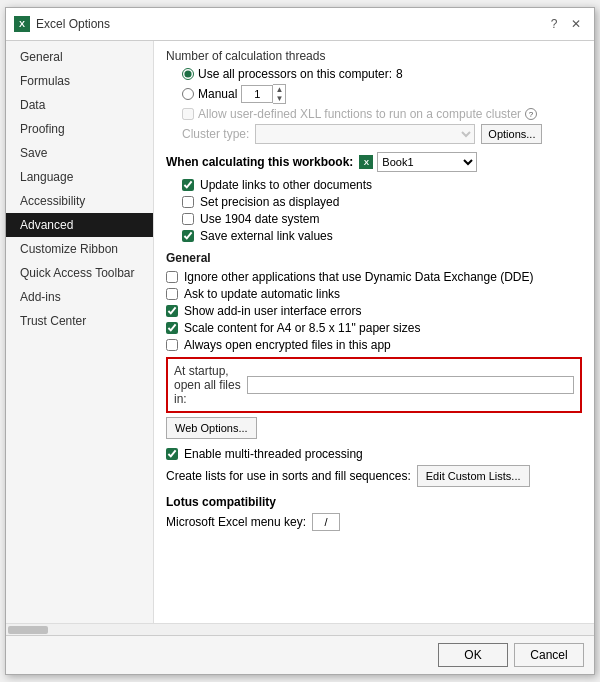  What do you see at coordinates (554, 24) in the screenshot?
I see `help-button: ?` at bounding box center [554, 24].